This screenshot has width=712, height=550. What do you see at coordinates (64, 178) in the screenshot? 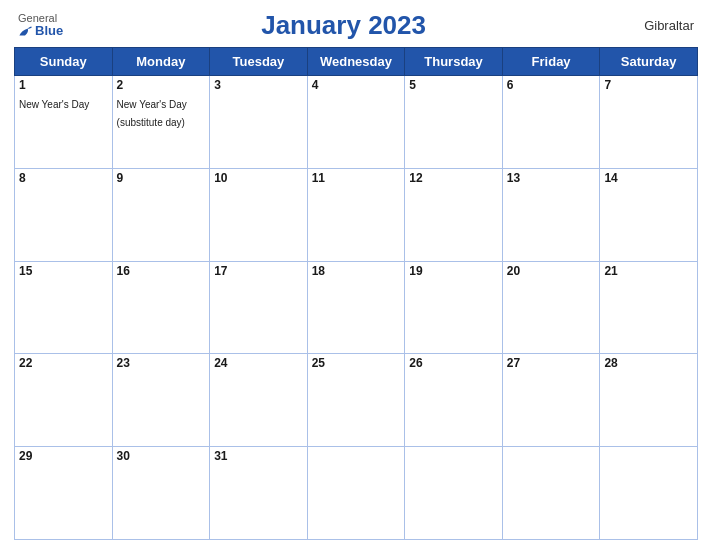
I see `day-number: 8` at bounding box center [64, 178].